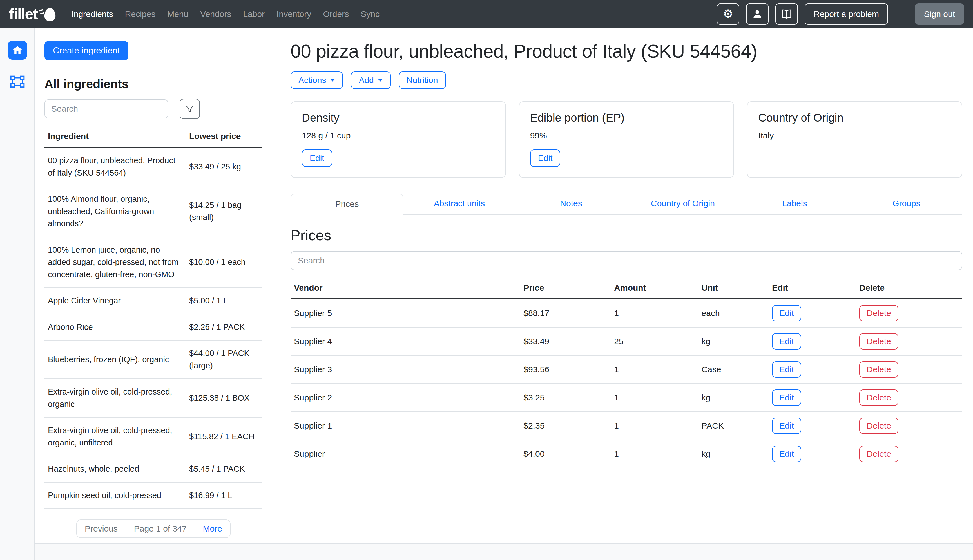 The image size is (973, 560). What do you see at coordinates (212, 529) in the screenshot?
I see `more-button: More` at bounding box center [212, 529].